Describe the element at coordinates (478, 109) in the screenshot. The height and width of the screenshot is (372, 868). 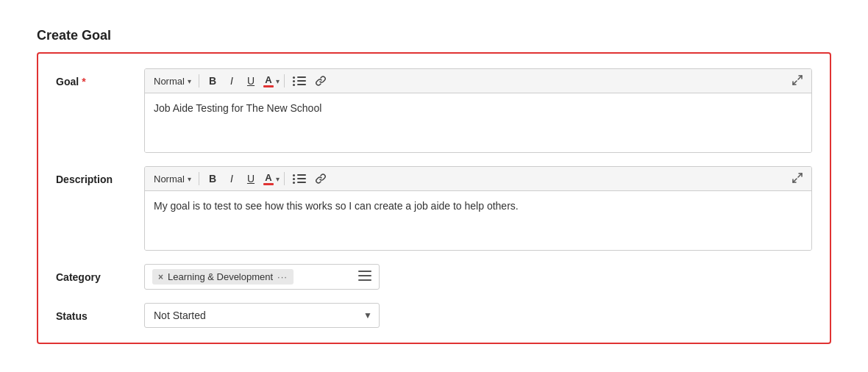
I see `goal-text: Job Aide Testing for The New School` at that location.